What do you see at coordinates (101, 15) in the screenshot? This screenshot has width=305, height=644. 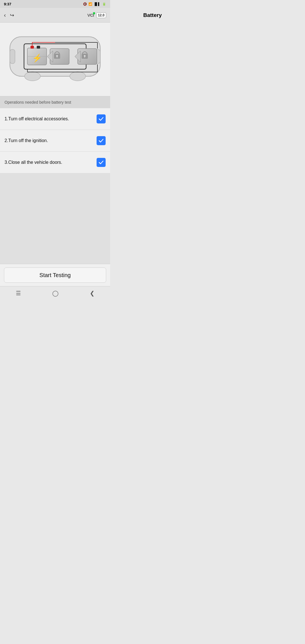 I see `firmware-badge: 12.0` at bounding box center [101, 15].